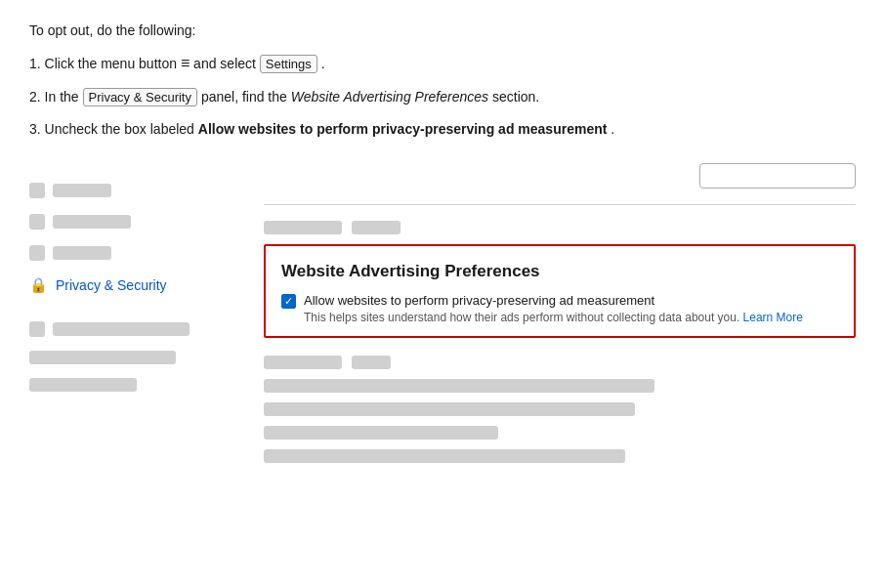  Describe the element at coordinates (442, 129) in the screenshot. I see `step-3: 3. Uncheck the box labeled Allow website…` at that location.